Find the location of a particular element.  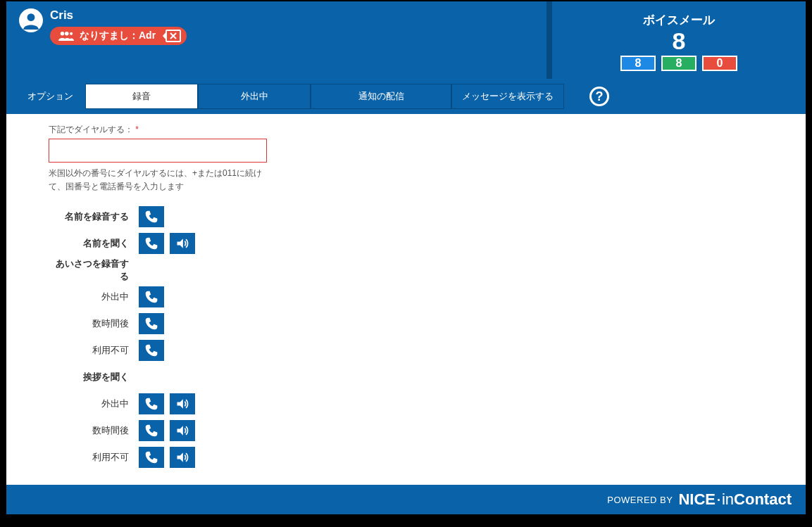

row-record-greeting-away: 外出中 is located at coordinates (427, 297).